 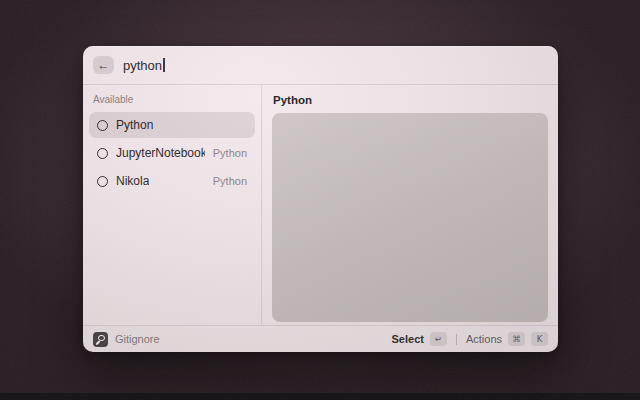 I want to click on extension-name: Gitignore, so click(x=138, y=339).